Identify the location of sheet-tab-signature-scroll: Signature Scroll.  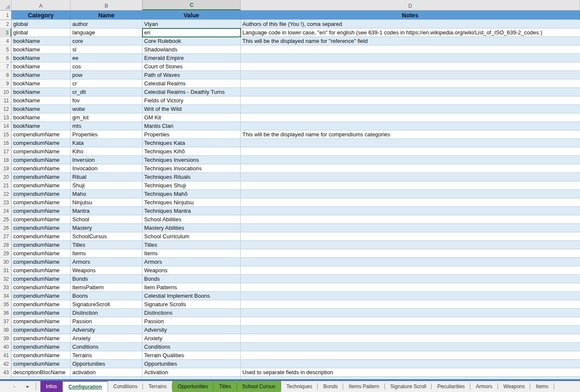
(408, 386).